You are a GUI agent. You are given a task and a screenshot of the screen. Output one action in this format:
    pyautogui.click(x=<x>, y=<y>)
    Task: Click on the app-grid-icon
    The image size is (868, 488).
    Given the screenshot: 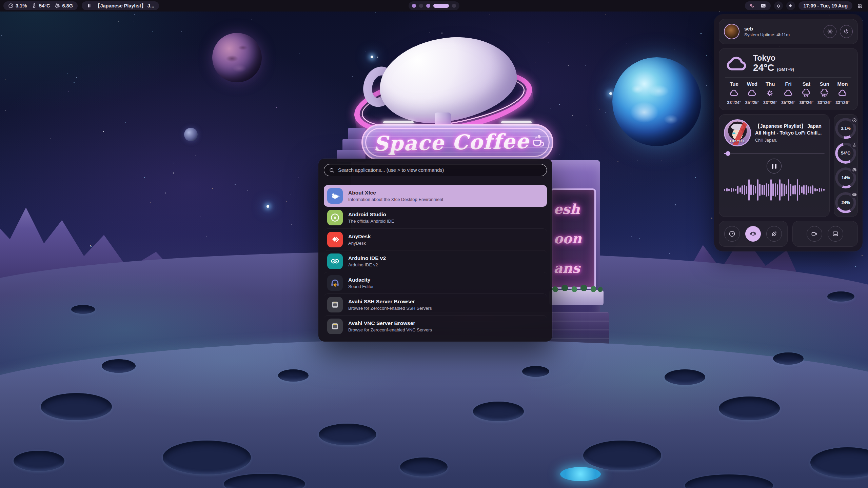 What is the action you would take?
    pyautogui.click(x=860, y=6)
    